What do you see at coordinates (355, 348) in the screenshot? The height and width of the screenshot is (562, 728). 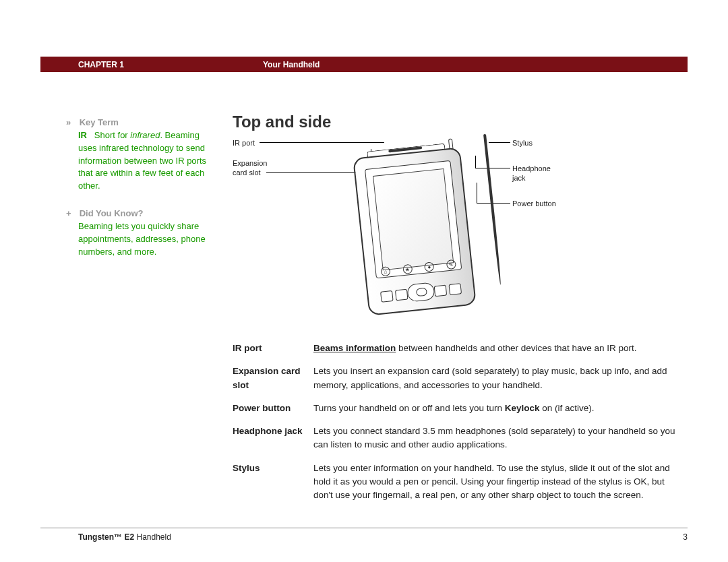 I see `beams-information-link: Beams information` at bounding box center [355, 348].